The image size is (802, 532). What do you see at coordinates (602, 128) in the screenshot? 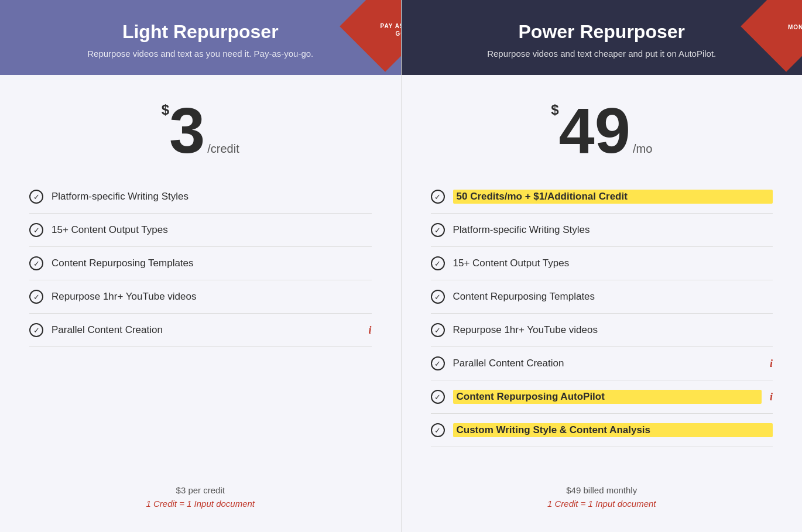
I see `price-block-power: $49/mo` at bounding box center [602, 128].